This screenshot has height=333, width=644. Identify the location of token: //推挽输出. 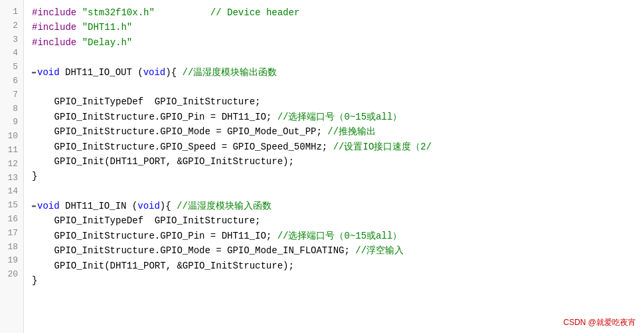
(352, 132).